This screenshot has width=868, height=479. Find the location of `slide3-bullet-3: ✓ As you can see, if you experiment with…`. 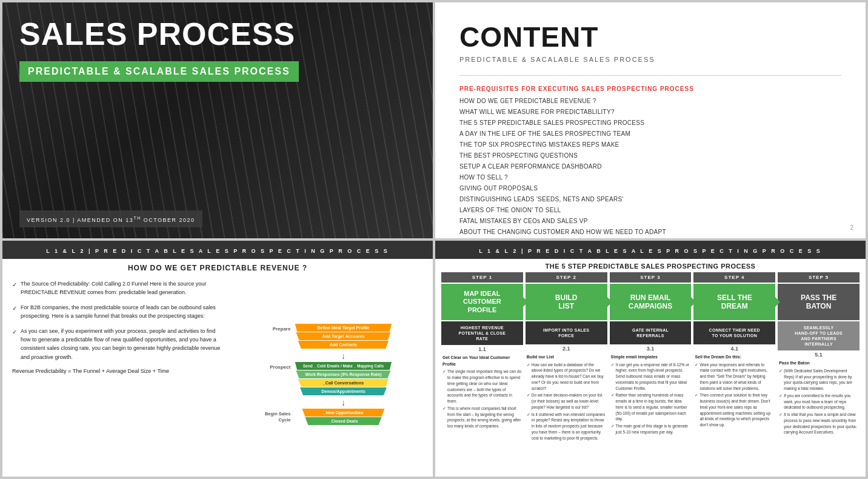

slide3-bullet-3: ✓ As you can see, if you experiment with… is located at coordinates (118, 344).